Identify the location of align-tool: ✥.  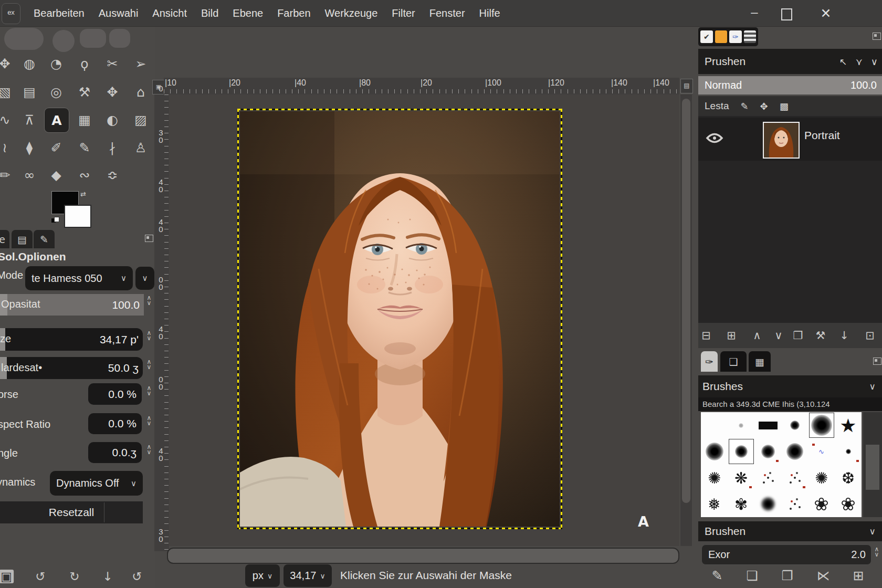
(8, 64).